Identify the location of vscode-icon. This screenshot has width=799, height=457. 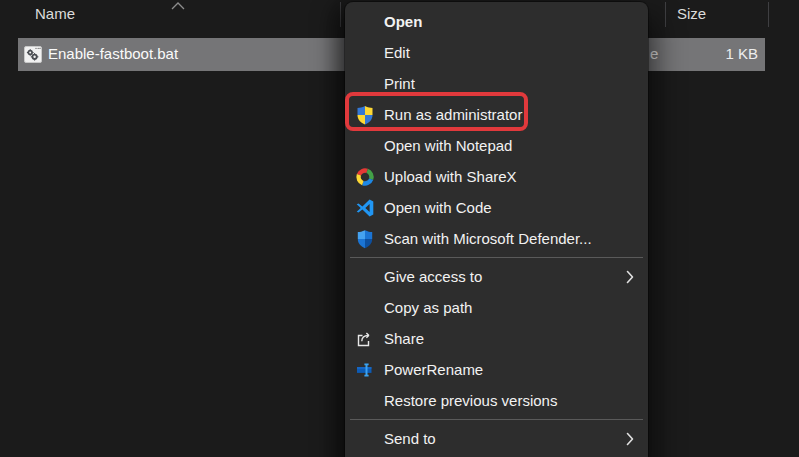
(365, 208).